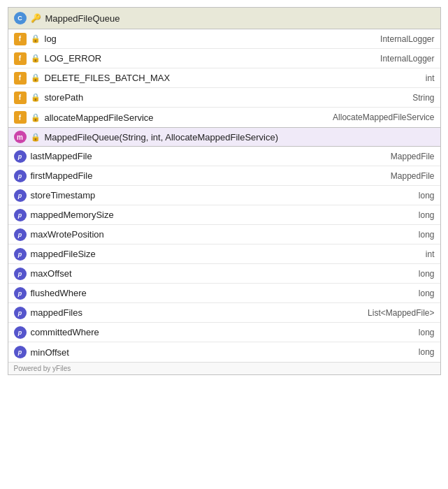 The height and width of the screenshot is (489, 448). I want to click on property-name: mappedFiles, so click(57, 313).